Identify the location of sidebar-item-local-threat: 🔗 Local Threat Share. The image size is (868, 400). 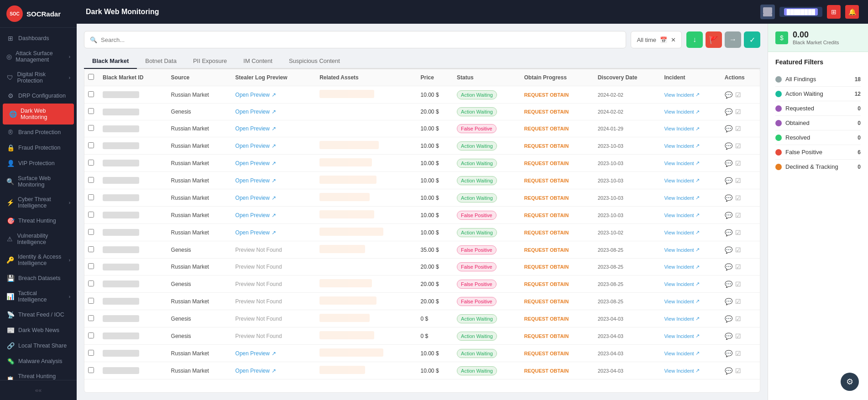
(38, 346).